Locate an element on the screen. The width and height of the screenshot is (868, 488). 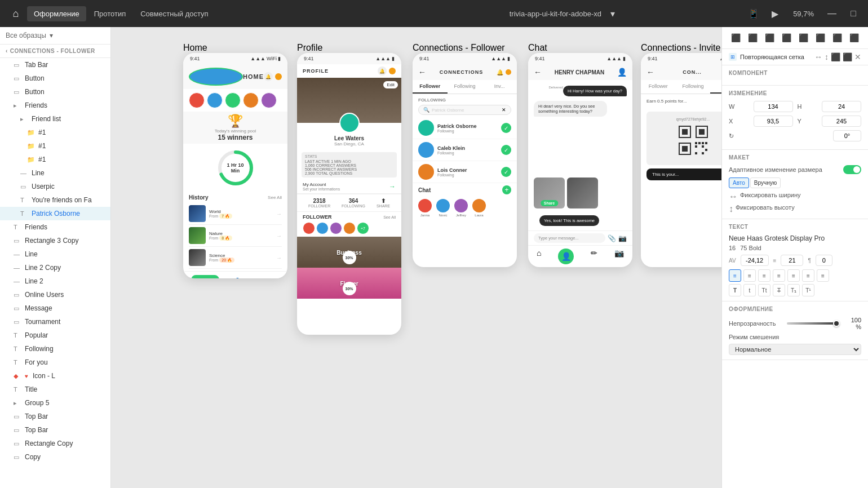
text-style-1-btn: ≡ is located at coordinates (794, 276).